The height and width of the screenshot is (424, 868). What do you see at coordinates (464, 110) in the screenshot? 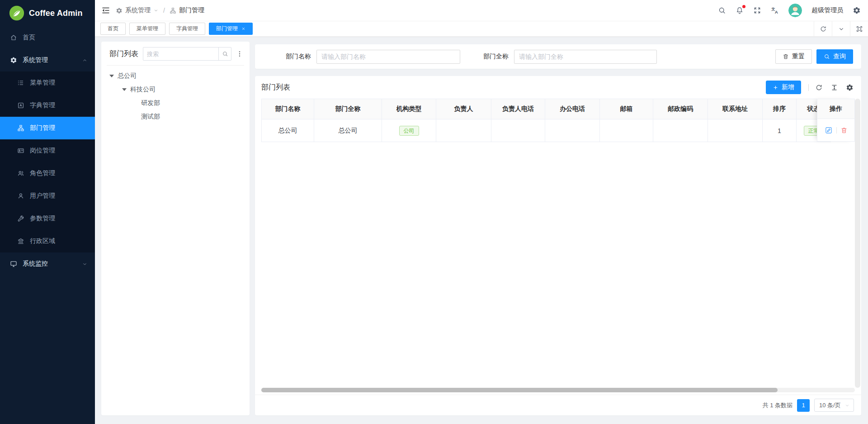
I see `col-leader: 负责人` at bounding box center [464, 110].